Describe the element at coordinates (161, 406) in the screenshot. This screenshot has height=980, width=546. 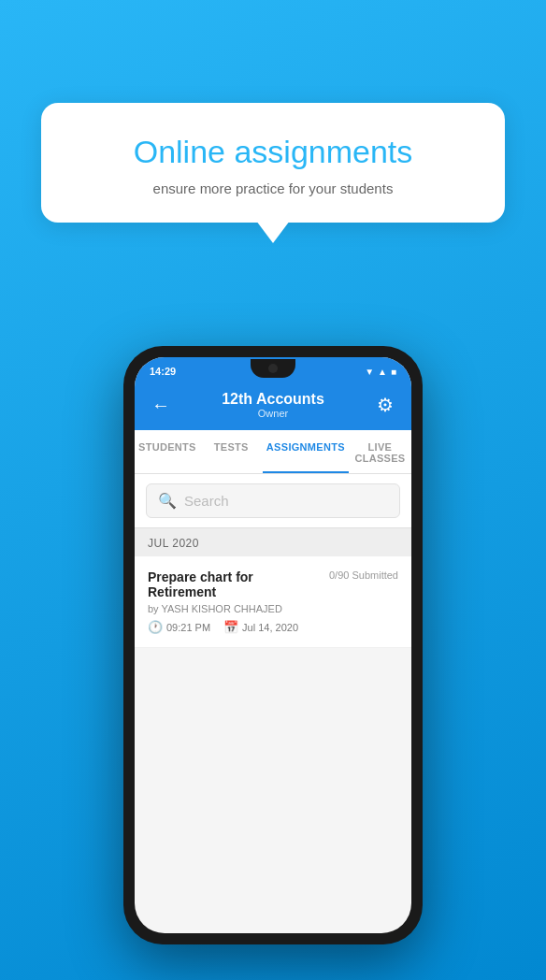
I see `back-button: ←` at that location.